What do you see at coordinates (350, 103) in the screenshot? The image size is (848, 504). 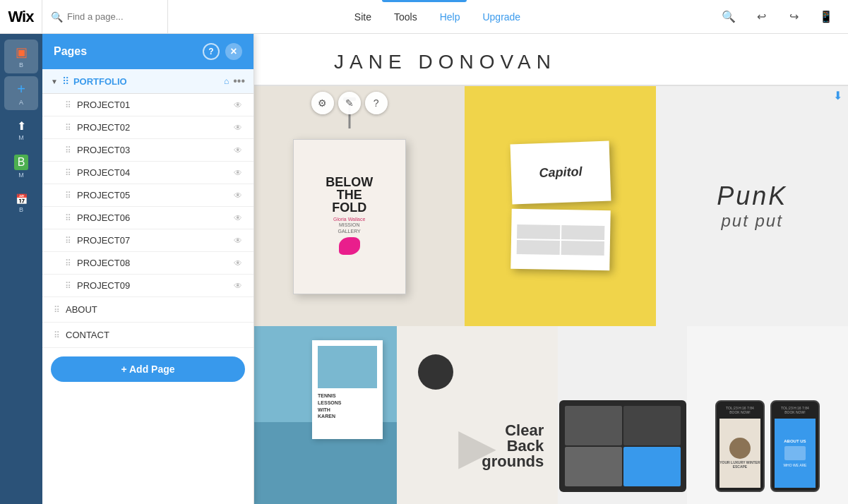 I see `edit-button: ✎` at bounding box center [350, 103].